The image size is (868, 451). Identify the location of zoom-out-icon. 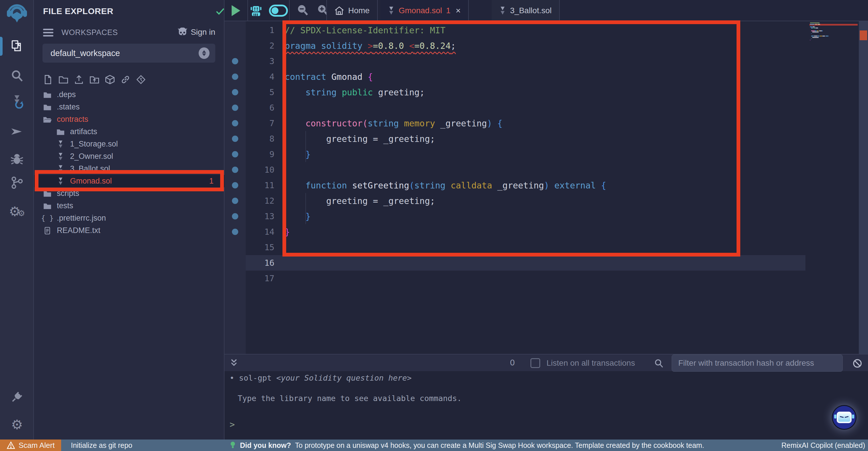
(303, 11).